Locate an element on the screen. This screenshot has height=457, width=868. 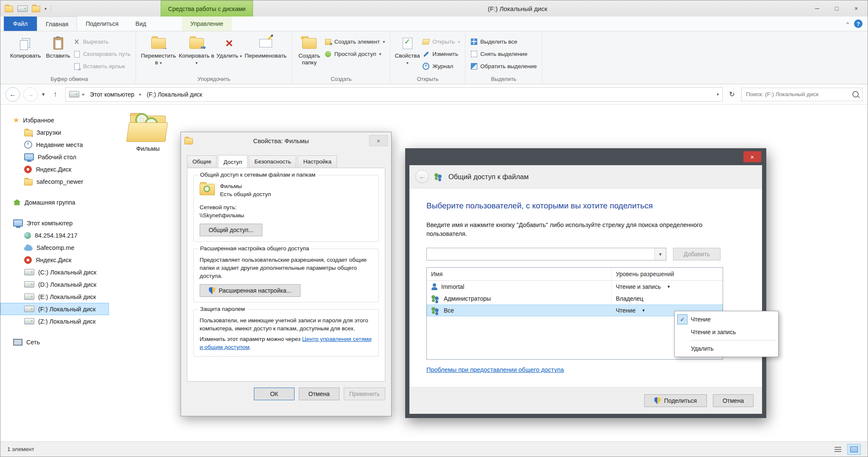
new-item-button: Создать элемент ▾ is located at coordinates (355, 42).